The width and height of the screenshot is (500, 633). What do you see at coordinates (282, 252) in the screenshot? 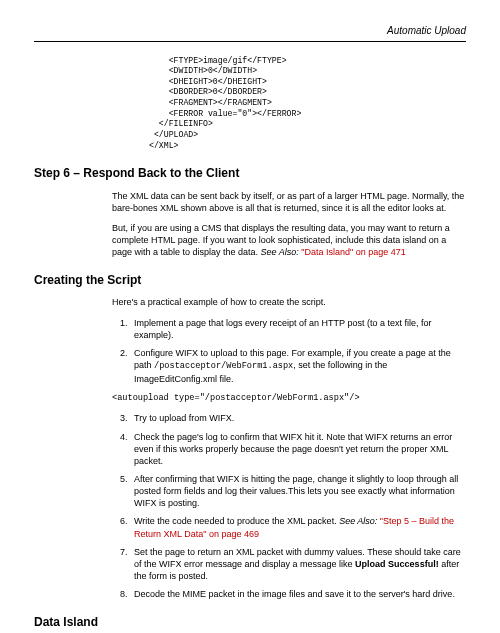
I see `see-also-label: See Also:` at bounding box center [282, 252].